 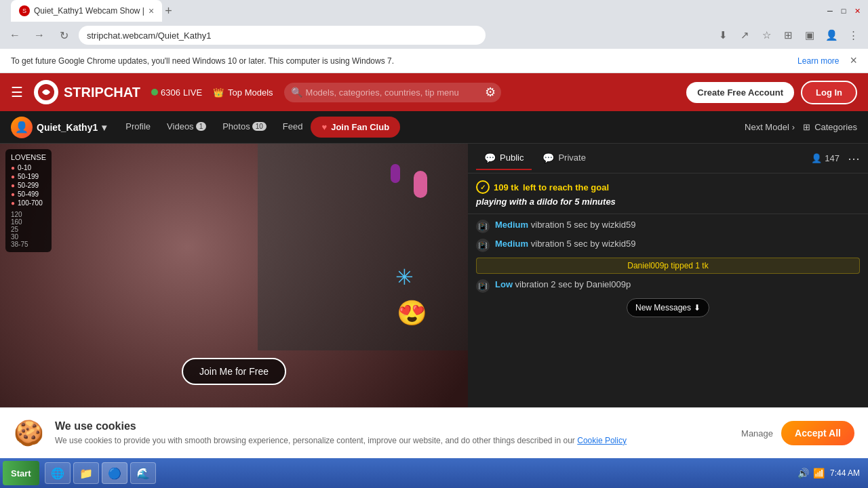 I want to click on fan-club-heart-icon: ♥, so click(x=324, y=127).